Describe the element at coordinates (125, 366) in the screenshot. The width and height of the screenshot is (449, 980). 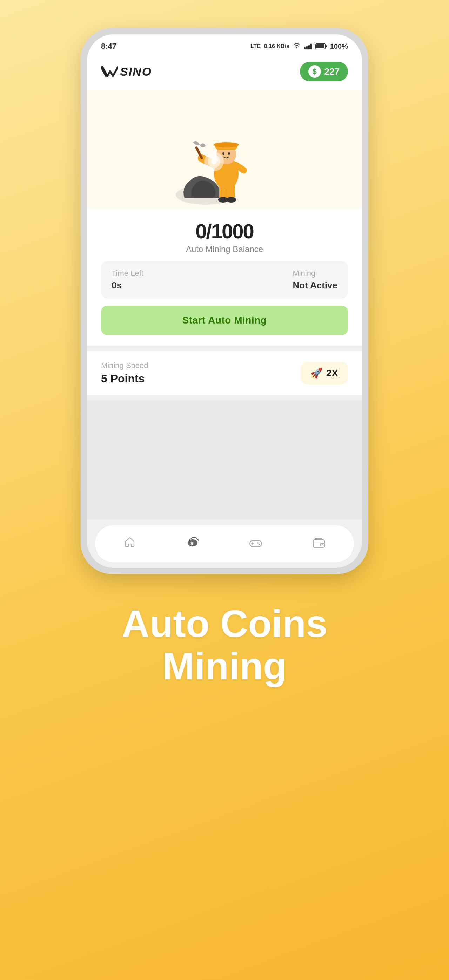
I see `speed-label: Mining Speed` at that location.